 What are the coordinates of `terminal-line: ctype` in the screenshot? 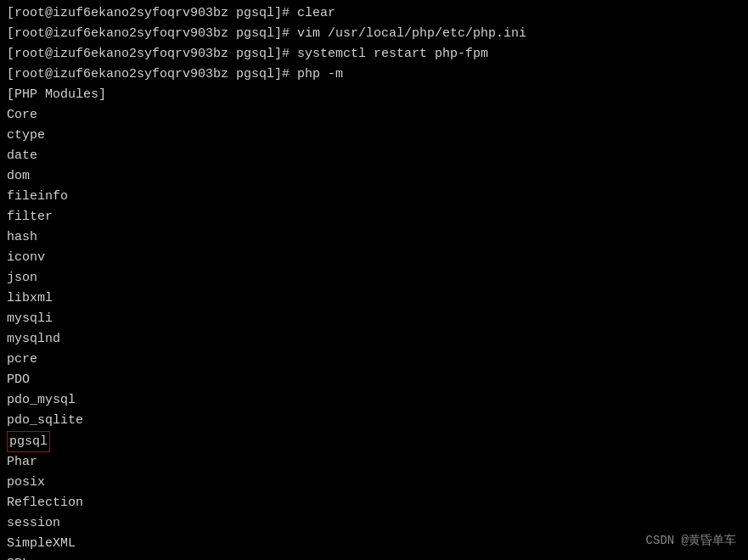 It's located at (374, 136).